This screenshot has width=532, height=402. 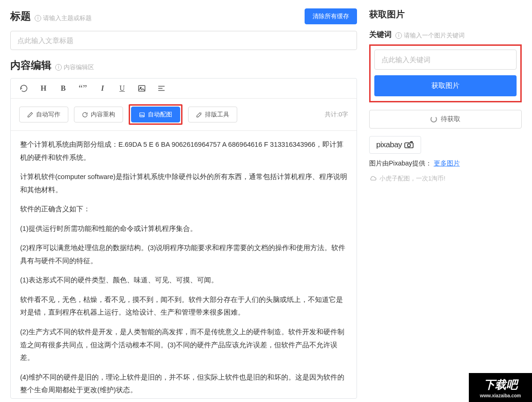 What do you see at coordinates (409, 145) in the screenshot?
I see `camera-icon` at bounding box center [409, 145].